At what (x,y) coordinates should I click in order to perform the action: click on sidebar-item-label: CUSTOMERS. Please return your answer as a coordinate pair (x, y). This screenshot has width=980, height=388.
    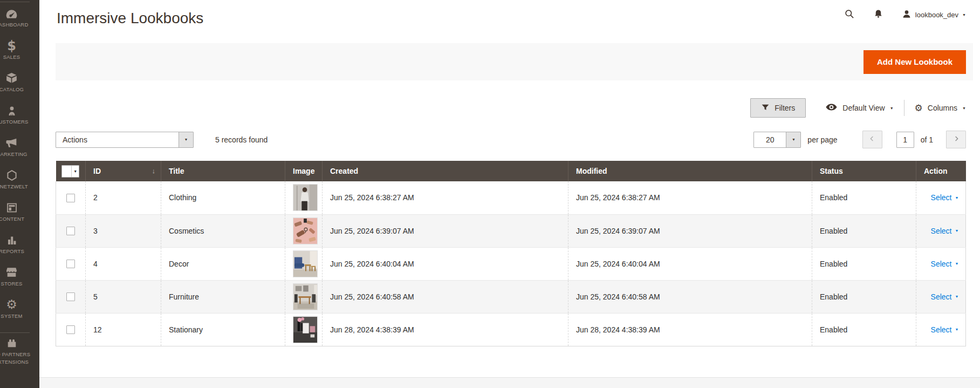
    Looking at the image, I should click on (14, 122).